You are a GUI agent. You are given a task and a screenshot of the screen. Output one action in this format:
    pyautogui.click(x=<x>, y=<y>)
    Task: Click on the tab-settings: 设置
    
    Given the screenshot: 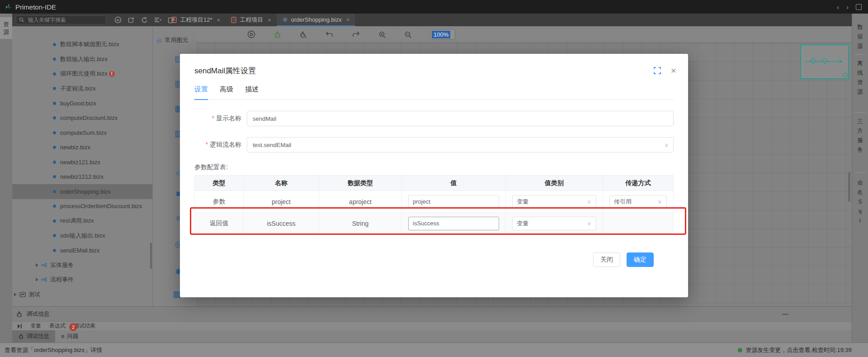 What is the action you would take?
    pyautogui.click(x=201, y=92)
    